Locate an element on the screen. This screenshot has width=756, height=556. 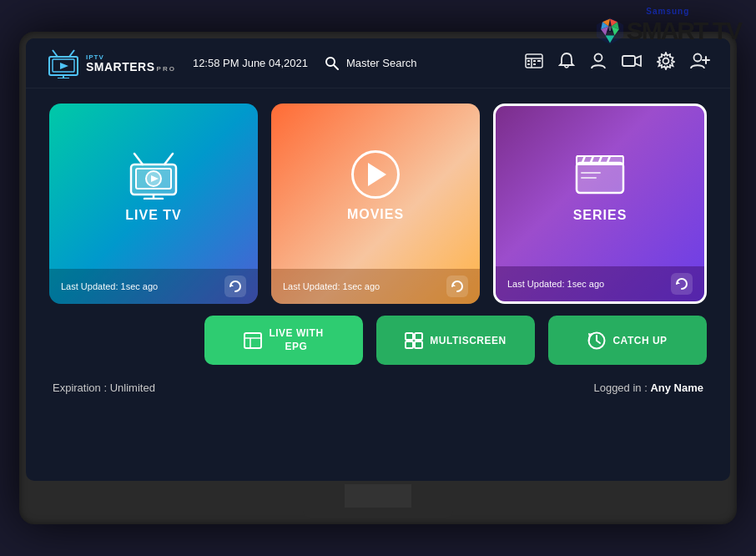
clapperboard-icon is located at coordinates (600, 173).